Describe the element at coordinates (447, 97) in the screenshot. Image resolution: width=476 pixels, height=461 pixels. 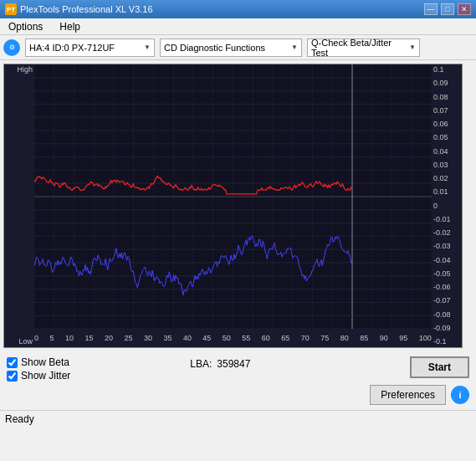
I see `y-right-label: 0.08` at that location.